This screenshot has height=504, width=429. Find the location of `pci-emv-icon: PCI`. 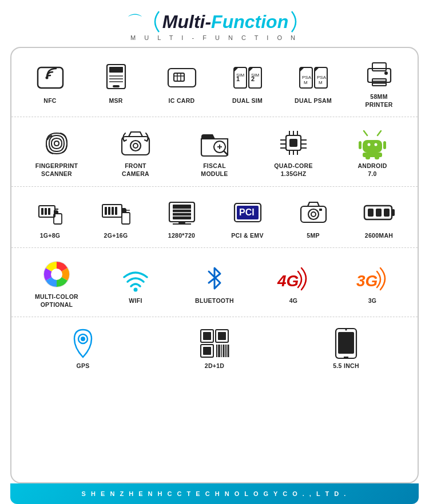

pci-emv-icon: PCI is located at coordinates (248, 213).